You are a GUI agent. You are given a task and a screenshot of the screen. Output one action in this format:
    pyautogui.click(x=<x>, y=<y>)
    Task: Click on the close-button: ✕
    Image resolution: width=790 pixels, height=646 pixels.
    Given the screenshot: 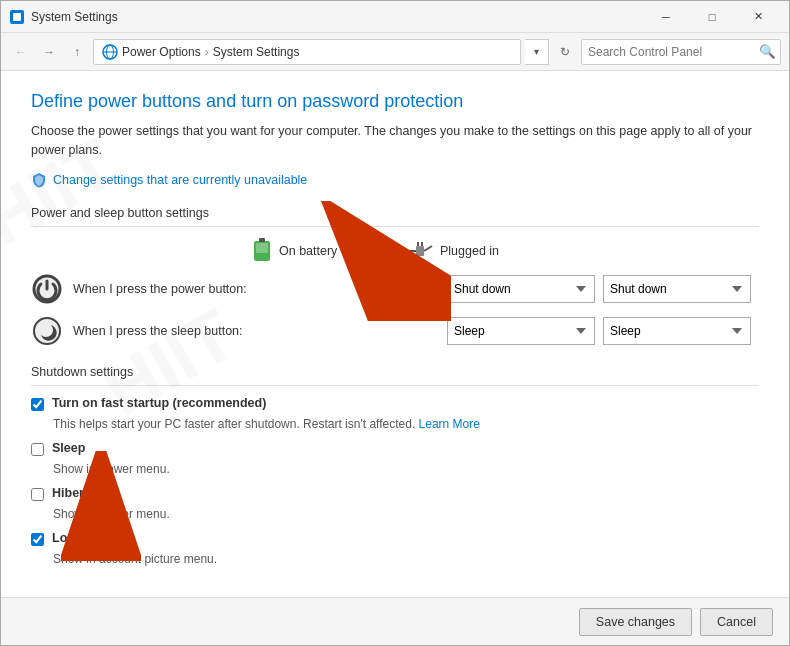 What is the action you would take?
    pyautogui.click(x=758, y=17)
    